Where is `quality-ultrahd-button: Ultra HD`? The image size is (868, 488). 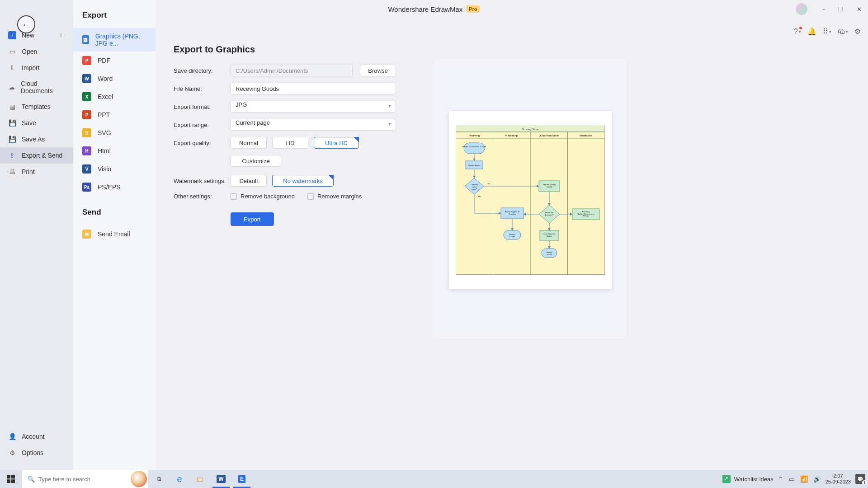 quality-ultrahd-button: Ultra HD is located at coordinates (336, 143).